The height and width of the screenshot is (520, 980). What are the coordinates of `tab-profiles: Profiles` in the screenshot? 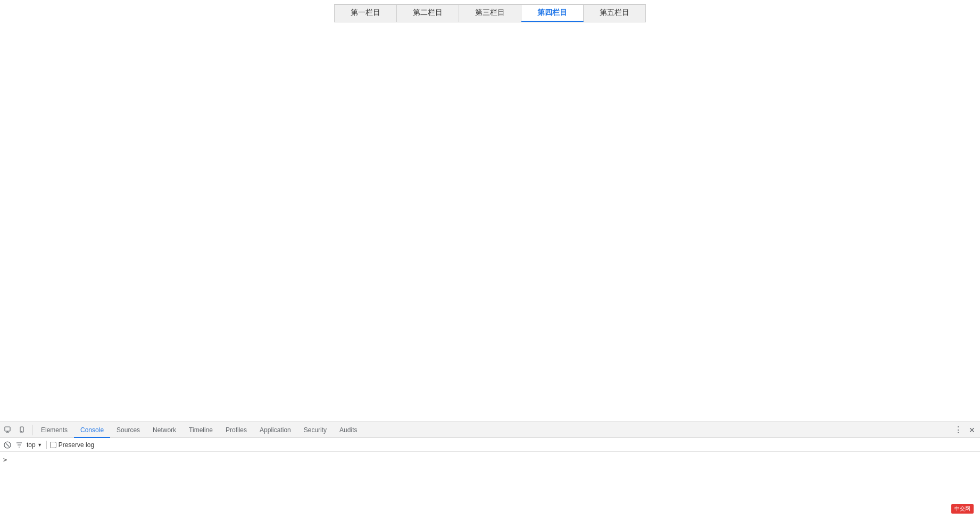 It's located at (236, 430).